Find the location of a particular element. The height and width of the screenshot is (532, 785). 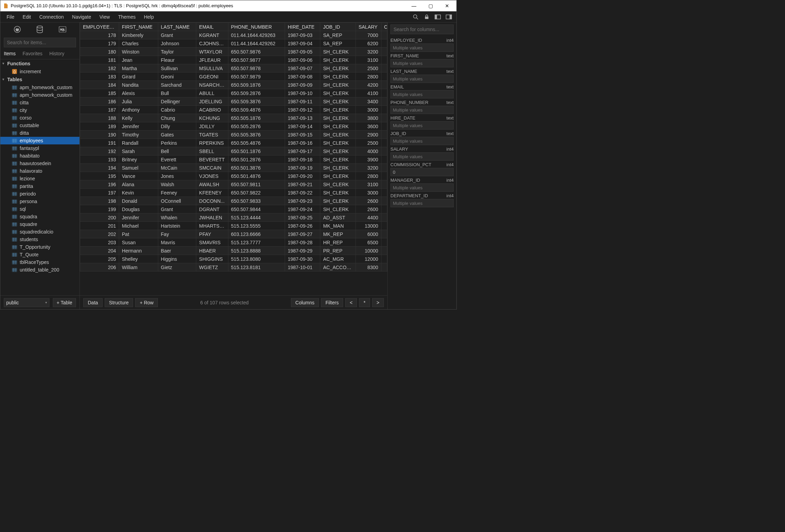

table-row: 180WinstonTaylorWTAYLOR650.507.98761987-… is located at coordinates (234, 52).